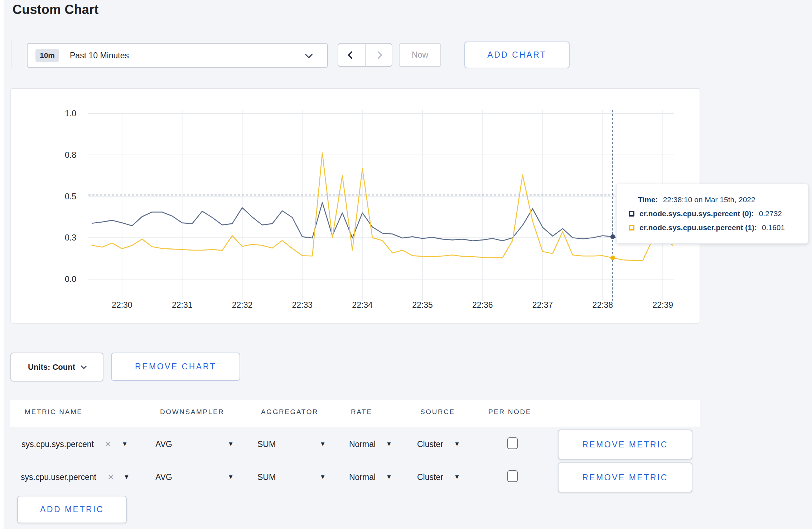 The width and height of the screenshot is (812, 529). Describe the element at coordinates (2, 264) in the screenshot. I see `left-gutter` at that location.